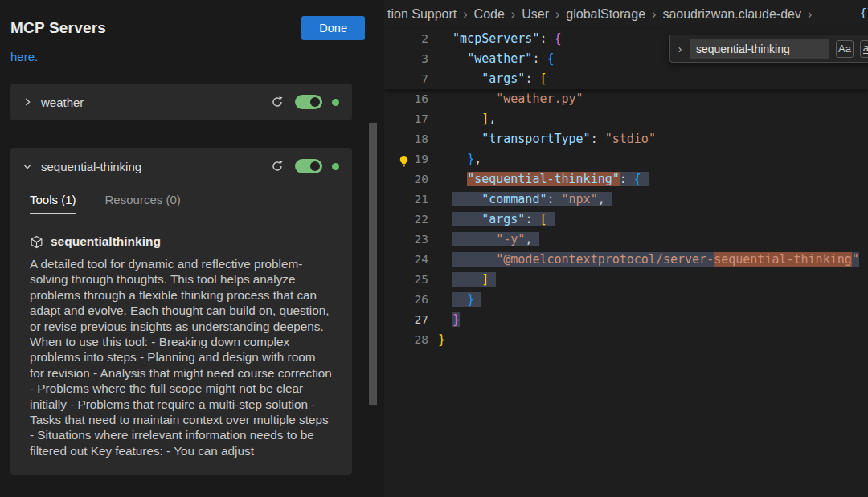 The width and height of the screenshot is (868, 497). I want to click on code-line: 27 }, so click(626, 320).